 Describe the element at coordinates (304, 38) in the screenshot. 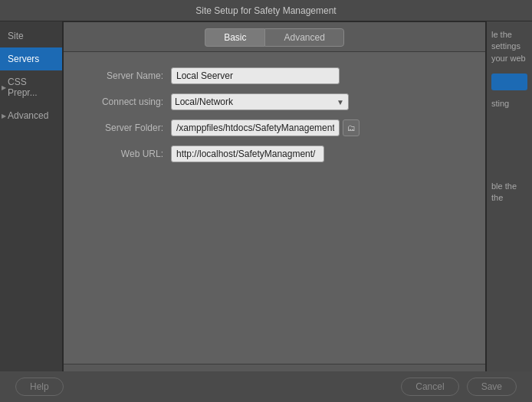

I see `tab-advanced: Advanced` at that location.